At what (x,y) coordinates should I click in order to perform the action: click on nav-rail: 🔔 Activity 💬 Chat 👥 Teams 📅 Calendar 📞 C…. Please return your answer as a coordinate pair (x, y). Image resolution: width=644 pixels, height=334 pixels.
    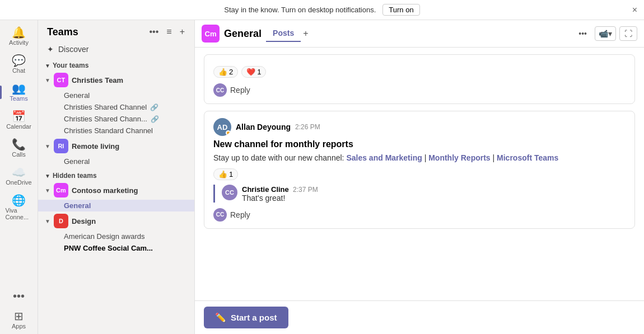
    Looking at the image, I should click on (19, 177).